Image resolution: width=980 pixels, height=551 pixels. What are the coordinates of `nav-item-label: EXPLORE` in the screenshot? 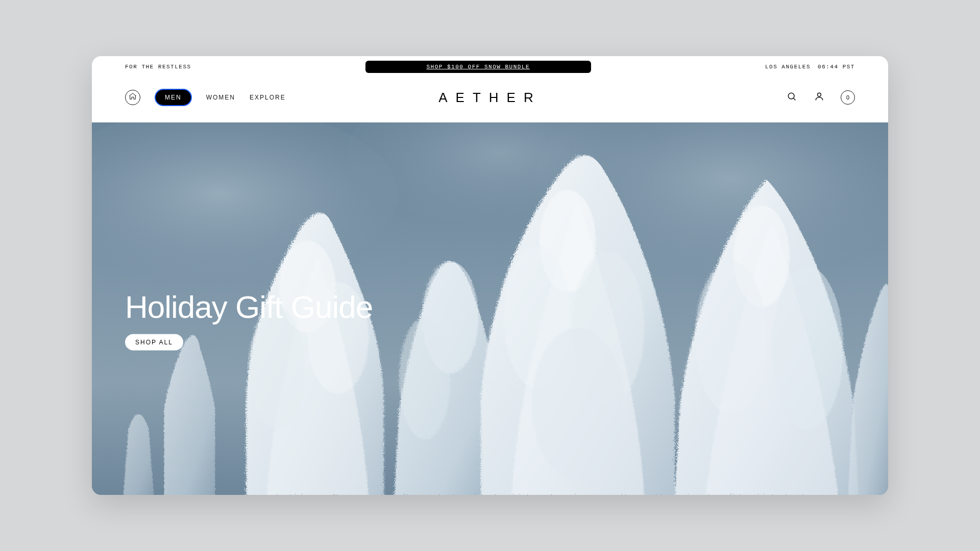 It's located at (267, 97).